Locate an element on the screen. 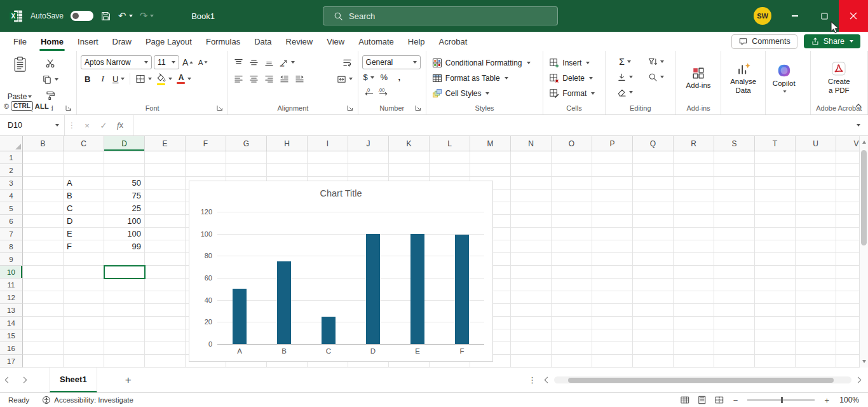 The height and width of the screenshot is (407, 868). row-header-4: 4 is located at coordinates (11, 196).